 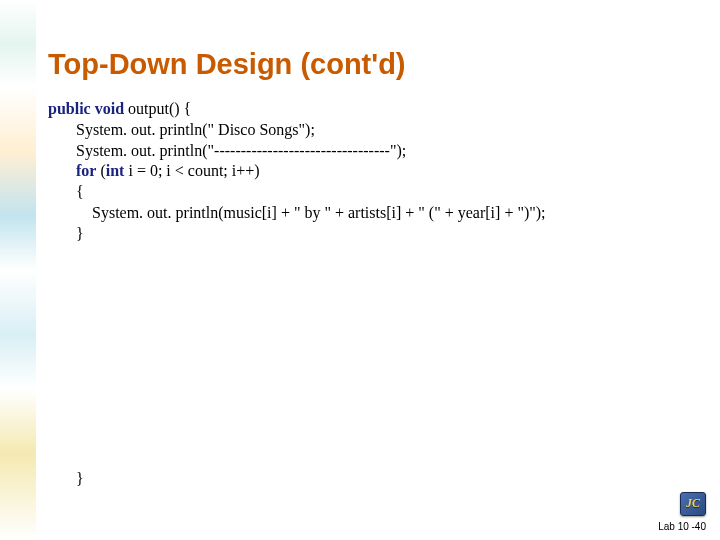 I want to click on code-text: (, so click(x=100, y=170).